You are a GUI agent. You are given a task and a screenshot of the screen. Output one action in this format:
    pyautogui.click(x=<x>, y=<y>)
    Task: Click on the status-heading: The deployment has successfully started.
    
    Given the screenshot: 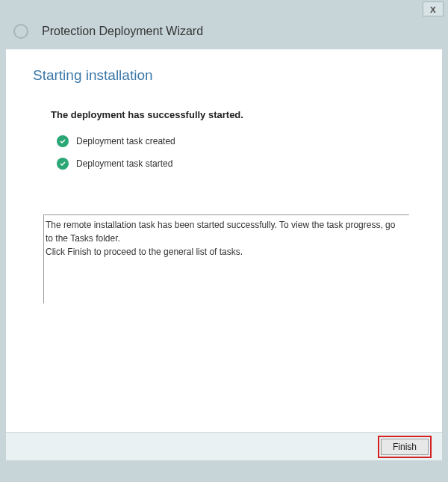 What is the action you would take?
    pyautogui.click(x=234, y=115)
    